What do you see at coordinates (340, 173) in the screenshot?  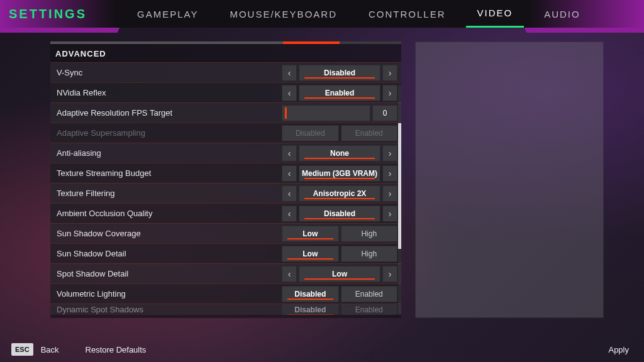 I see `tex-budget-value-text: Medium (3GB VRAM)` at bounding box center [340, 173].